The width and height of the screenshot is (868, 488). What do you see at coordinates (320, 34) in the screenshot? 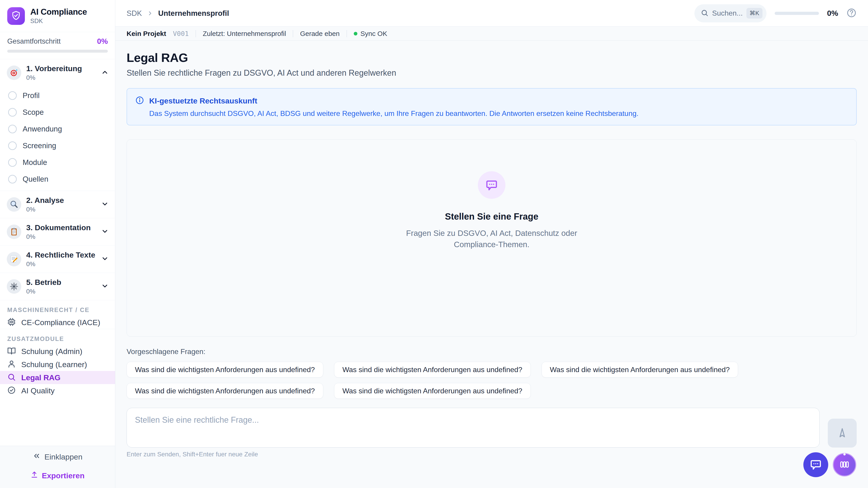
I see `last-updated: Gerade eben` at bounding box center [320, 34].